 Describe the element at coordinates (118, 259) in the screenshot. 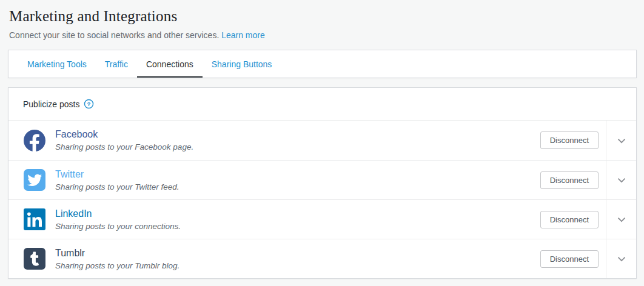

I see `connection-text: Tumblr Sharing posts to your Tumblr blog…` at that location.